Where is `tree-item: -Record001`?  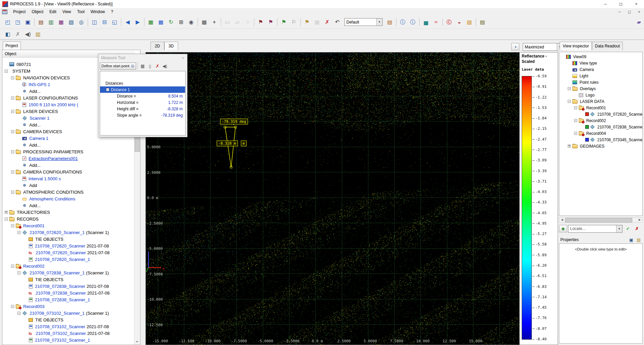
tree-item: -Record001 is located at coordinates (69, 226).